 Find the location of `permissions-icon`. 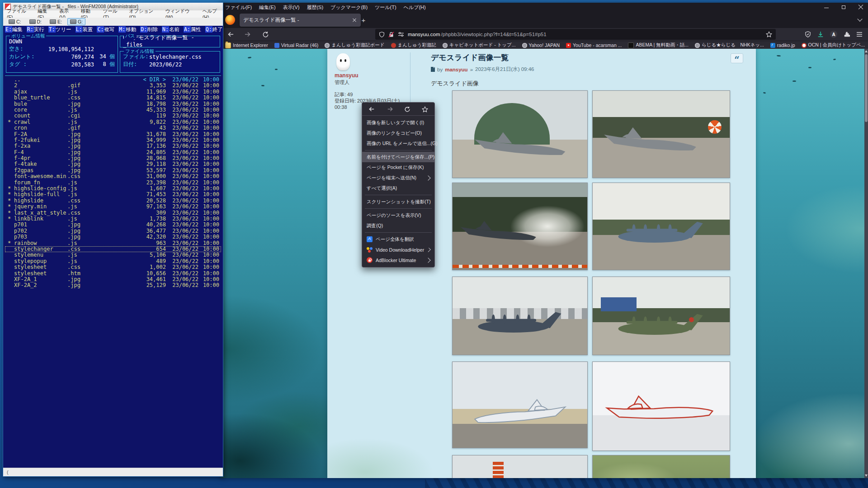

permissions-icon is located at coordinates (401, 34).